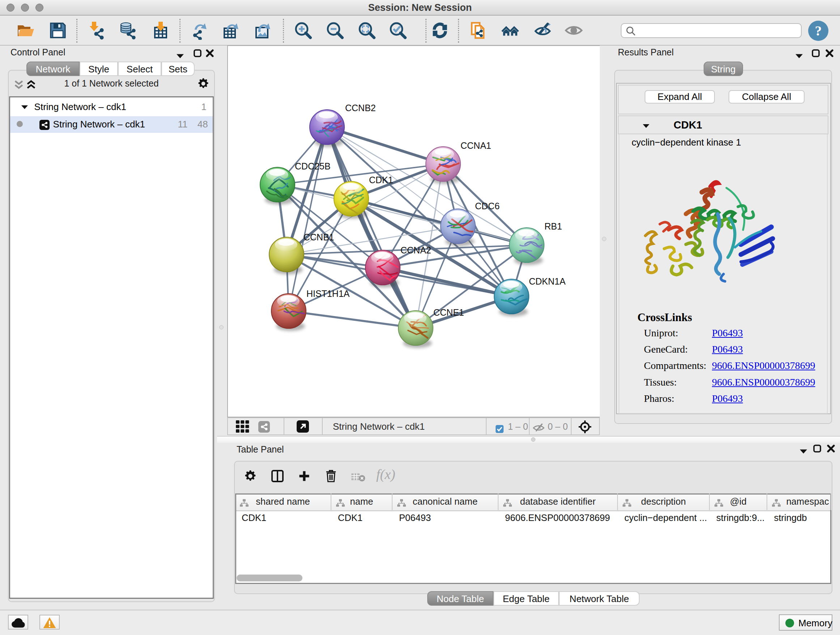 The width and height of the screenshot is (840, 635). What do you see at coordinates (553, 226) in the screenshot?
I see `svg-text: RB1` at bounding box center [553, 226].